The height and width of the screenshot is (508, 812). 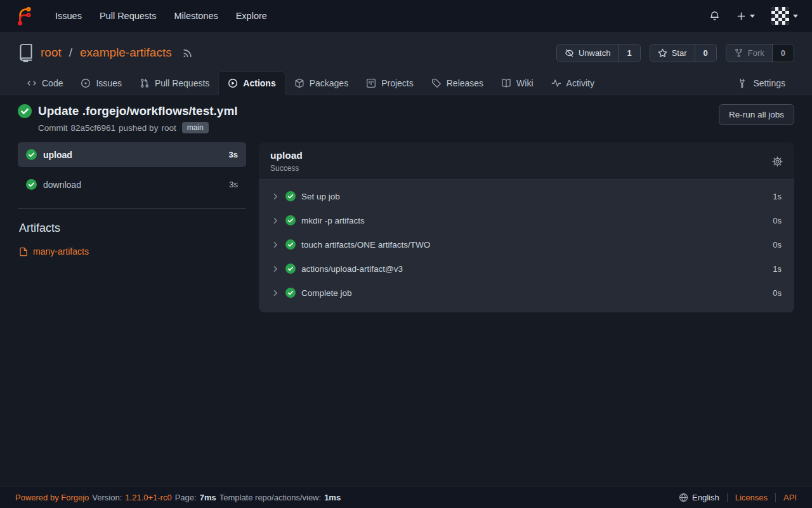 What do you see at coordinates (195, 16) in the screenshot?
I see `nav-milestones: Milestones` at bounding box center [195, 16].